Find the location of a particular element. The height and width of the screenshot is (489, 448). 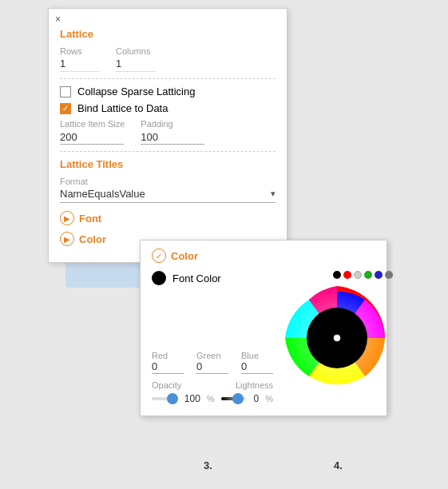

collapse-row: Collapse Sparse Latticing is located at coordinates (168, 91).